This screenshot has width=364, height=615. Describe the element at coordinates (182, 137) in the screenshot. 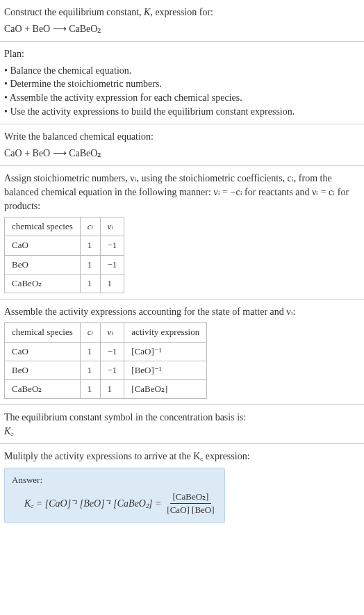

I see `balanced-heading: Write the balanced chemical equation:` at that location.